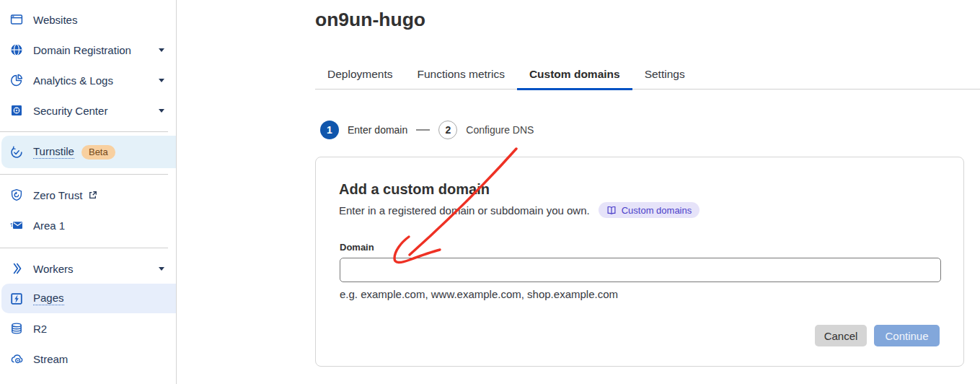 Image resolution: width=980 pixels, height=384 pixels. Describe the element at coordinates (88, 359) in the screenshot. I see `sidebar-item-stream: Stream` at that location.